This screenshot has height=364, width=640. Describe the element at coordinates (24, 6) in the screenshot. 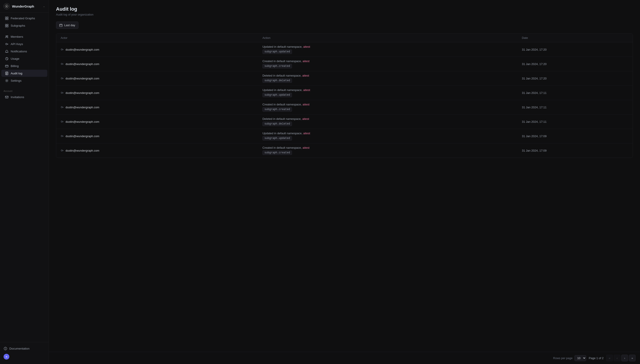

I see `sidebar-logo: WunderGraph ⌄` at that location.